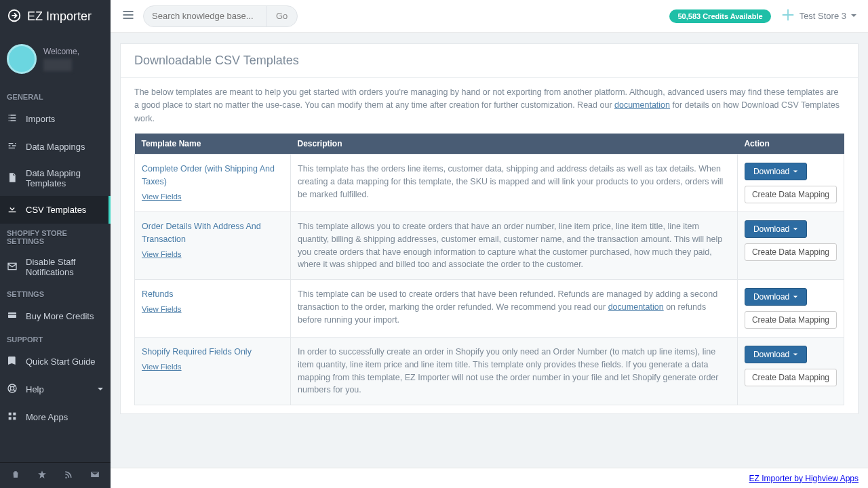  Describe the element at coordinates (61, 59) in the screenshot. I see `welcome-block: Welcome,` at that location.